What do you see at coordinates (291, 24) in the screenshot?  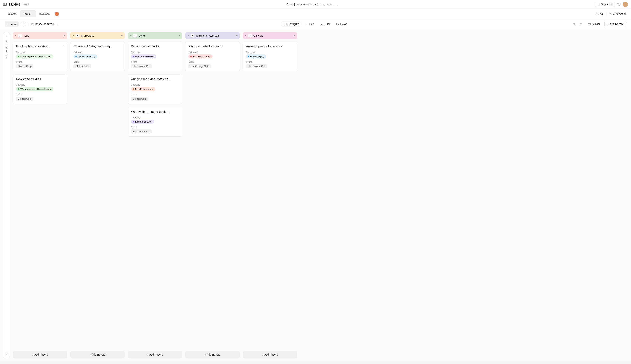 I see `configure-button: Configure` at bounding box center [291, 24].